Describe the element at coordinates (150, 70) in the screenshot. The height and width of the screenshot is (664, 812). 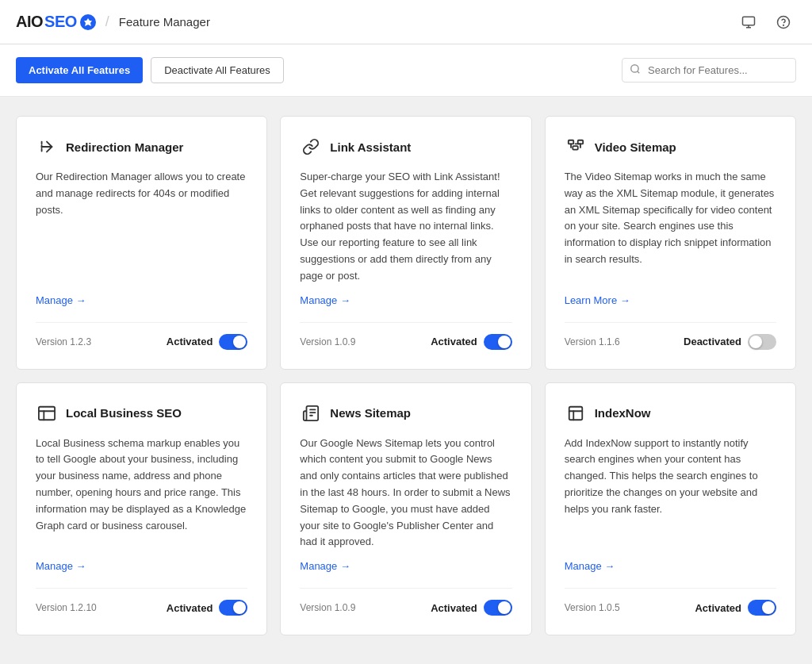
I see `toolbar-buttons: Activate All Features Deactivate All Fea…` at that location.